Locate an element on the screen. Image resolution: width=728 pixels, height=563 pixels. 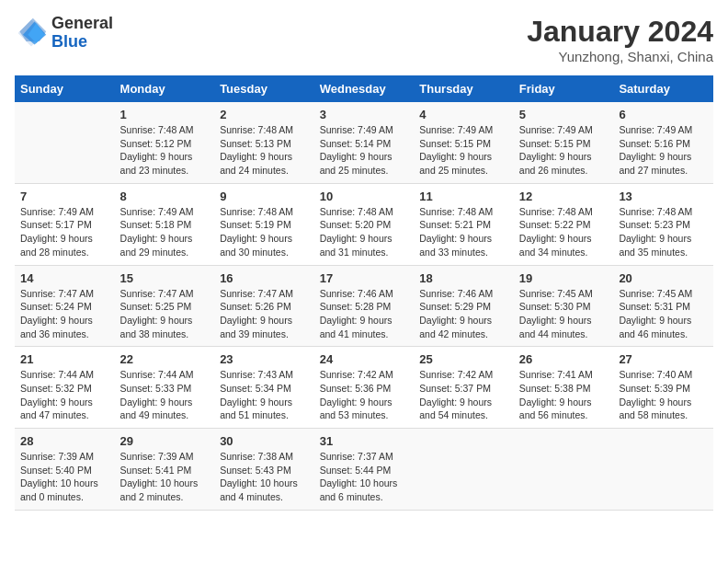
calendar-cell: 13Sunrise: 7:48 AM Sunset: 5:23 PM Dayli… is located at coordinates (664, 224).